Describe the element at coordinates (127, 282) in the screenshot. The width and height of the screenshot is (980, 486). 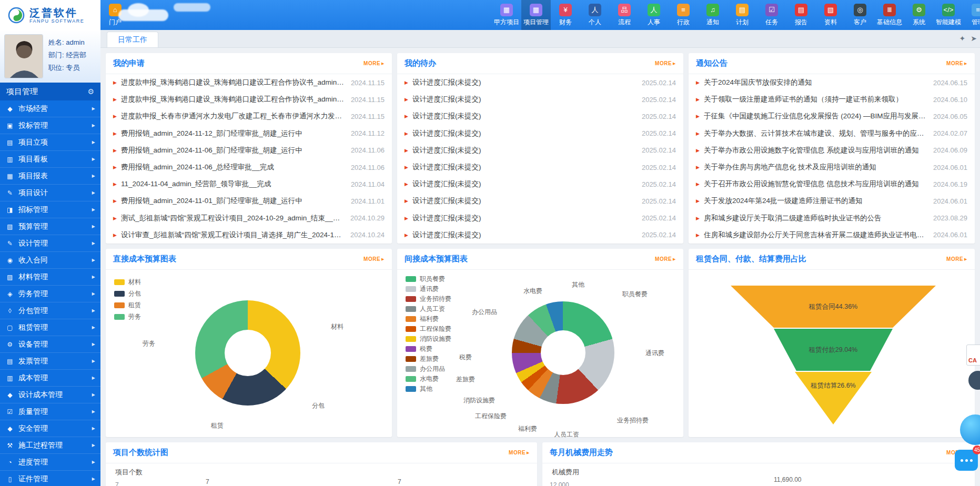
I see `legend-item: 材料` at that location.